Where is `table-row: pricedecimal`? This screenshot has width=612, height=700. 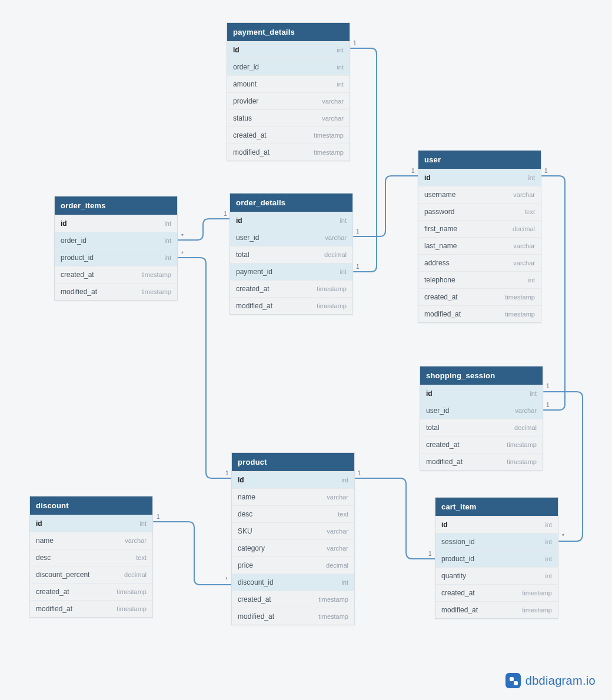 table-row: pricedecimal is located at coordinates (293, 565).